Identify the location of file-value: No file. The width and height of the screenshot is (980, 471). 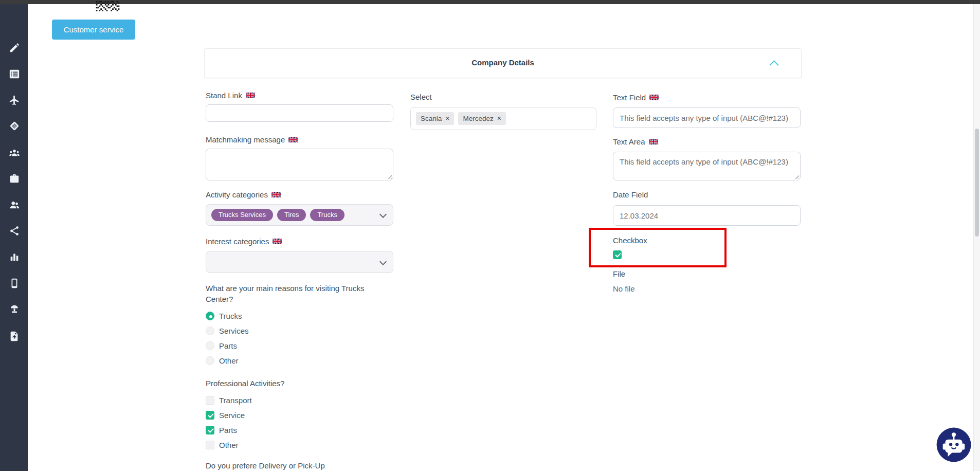
(706, 289).